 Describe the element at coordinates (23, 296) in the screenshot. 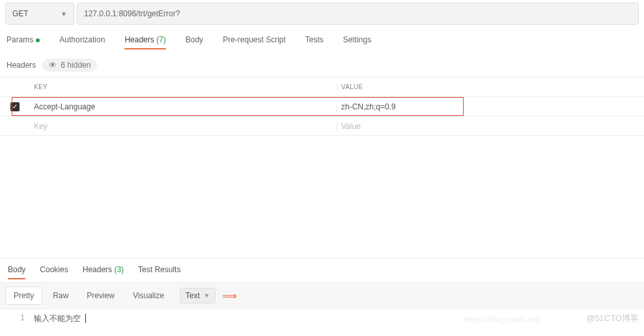

I see `view-pretty: Pretty` at that location.